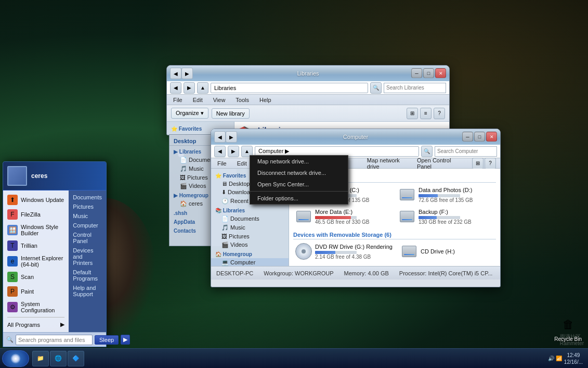 The height and width of the screenshot is (368, 588). Describe the element at coordinates (490, 163) in the screenshot. I see `comp-help-btn: ?` at that location.